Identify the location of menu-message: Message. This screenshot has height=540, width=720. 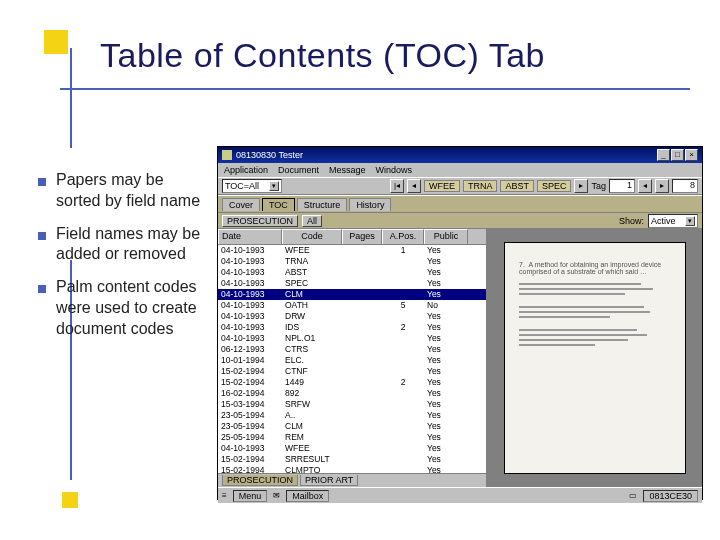
(348, 170).